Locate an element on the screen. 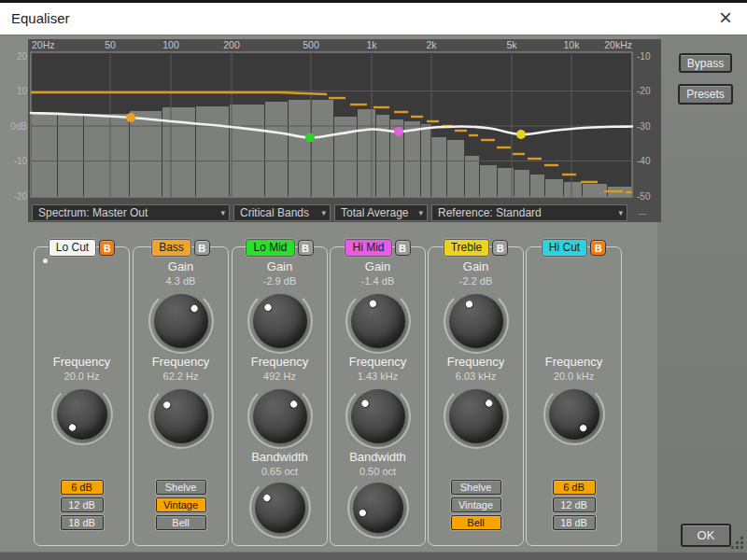 This screenshot has height=560, width=747. resize-grip is located at coordinates (737, 543).